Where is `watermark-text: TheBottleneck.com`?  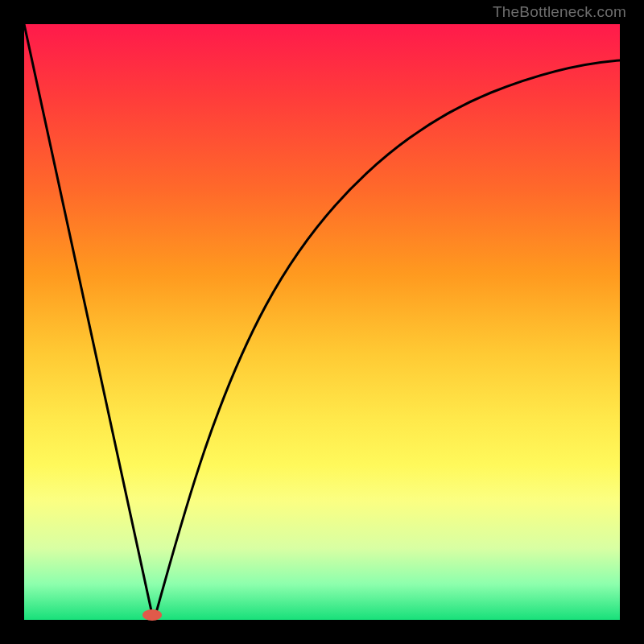
watermark-text: TheBottleneck.com is located at coordinates (559, 12).